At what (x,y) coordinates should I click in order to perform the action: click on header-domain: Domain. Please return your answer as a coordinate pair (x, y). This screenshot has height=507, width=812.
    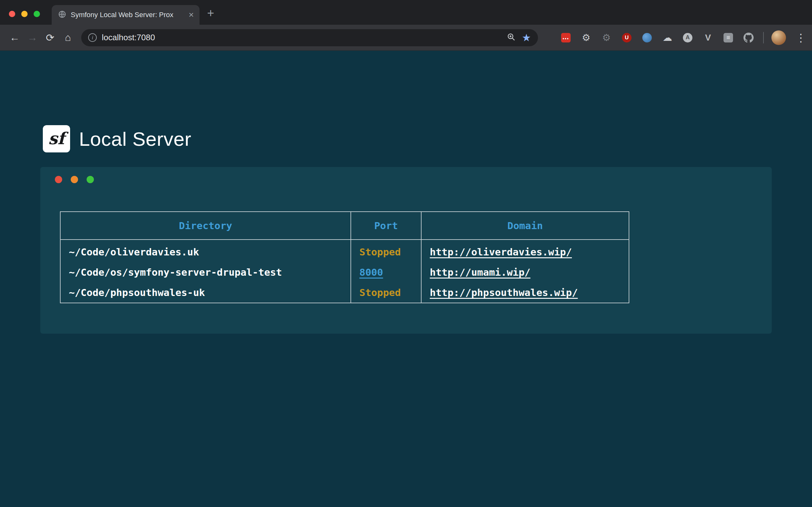
    Looking at the image, I should click on (525, 225).